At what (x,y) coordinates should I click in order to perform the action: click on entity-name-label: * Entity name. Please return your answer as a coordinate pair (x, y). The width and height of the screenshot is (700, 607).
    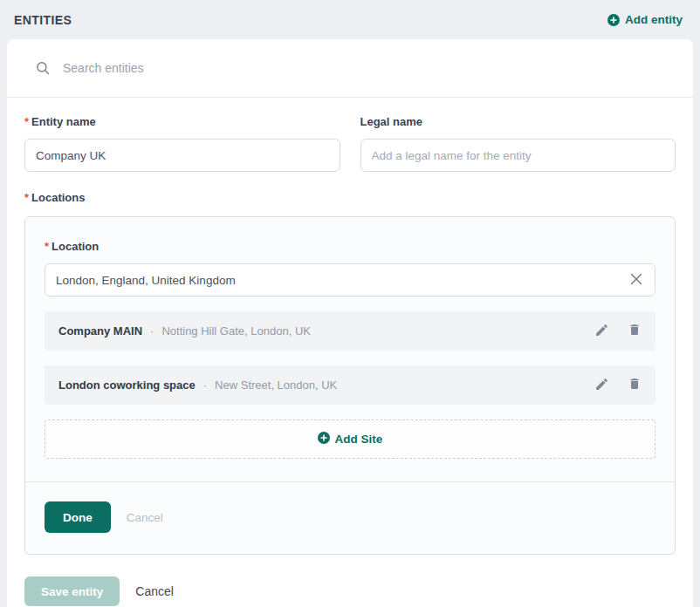
    Looking at the image, I should click on (182, 122).